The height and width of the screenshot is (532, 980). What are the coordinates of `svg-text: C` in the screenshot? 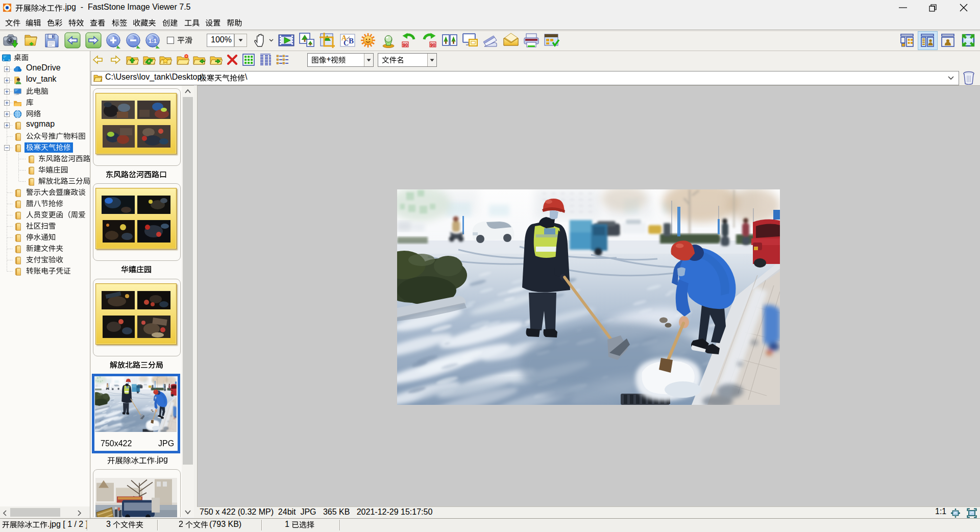 It's located at (346, 43).